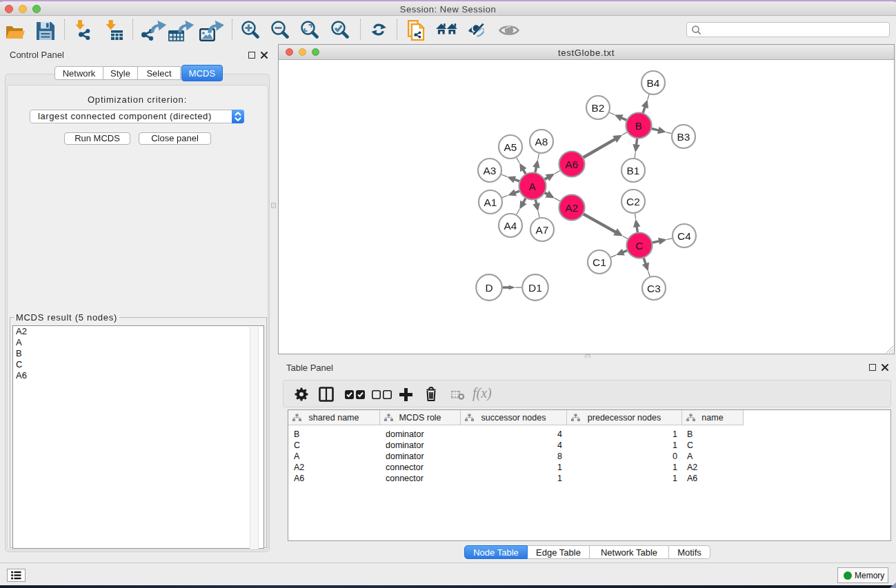  Describe the element at coordinates (633, 171) in the screenshot. I see `svg-text: B1` at that location.